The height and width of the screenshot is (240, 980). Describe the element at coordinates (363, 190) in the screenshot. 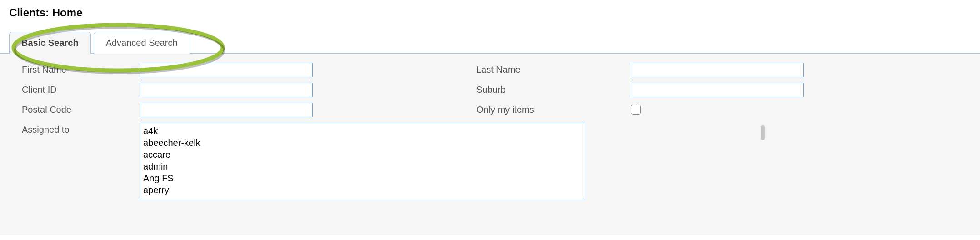

I see `list-item: aperry` at that location.